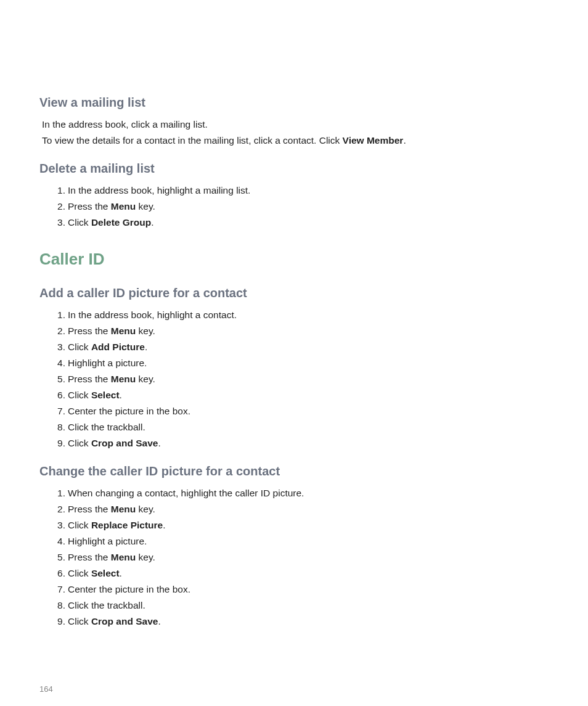 The width and height of the screenshot is (588, 706). I want to click on text-prefix: To view the details for a contact in the…, so click(192, 141).